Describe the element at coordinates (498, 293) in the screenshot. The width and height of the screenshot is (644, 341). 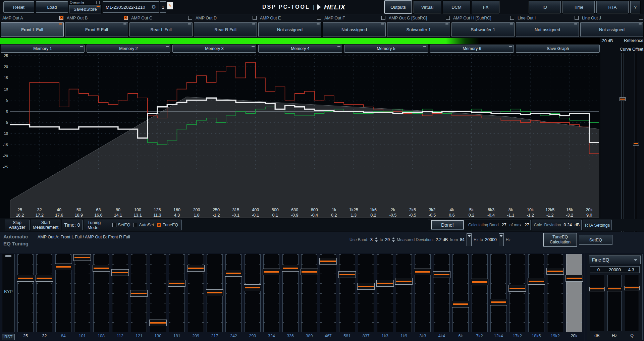
I see `eq-band-slider-12k4` at that location.